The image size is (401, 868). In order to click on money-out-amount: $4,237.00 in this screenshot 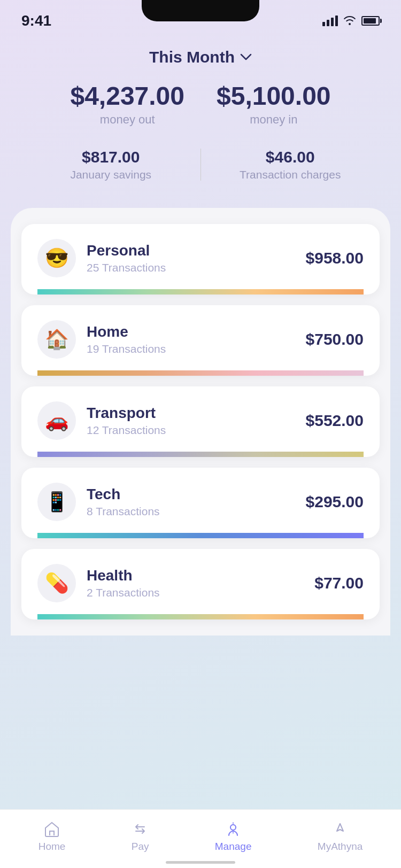, I will do `click(127, 96)`.